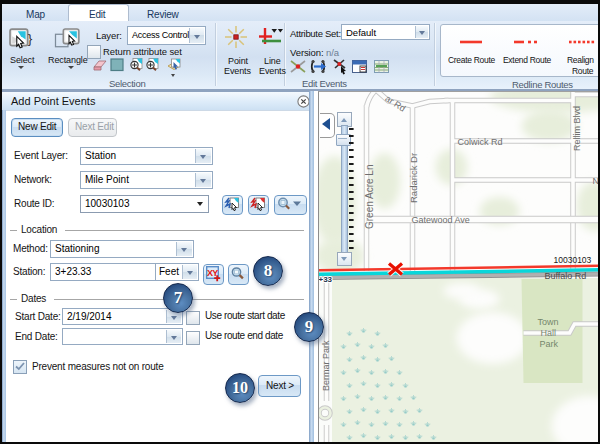 This screenshot has height=444, width=600. I want to click on svg-text: Gatewood Ave, so click(441, 219).